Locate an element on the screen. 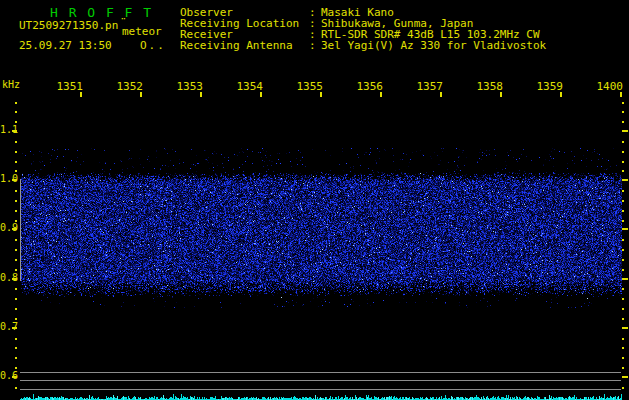 This screenshot has width=629, height=400. app-title: H R O F F T is located at coordinates (102, 12).